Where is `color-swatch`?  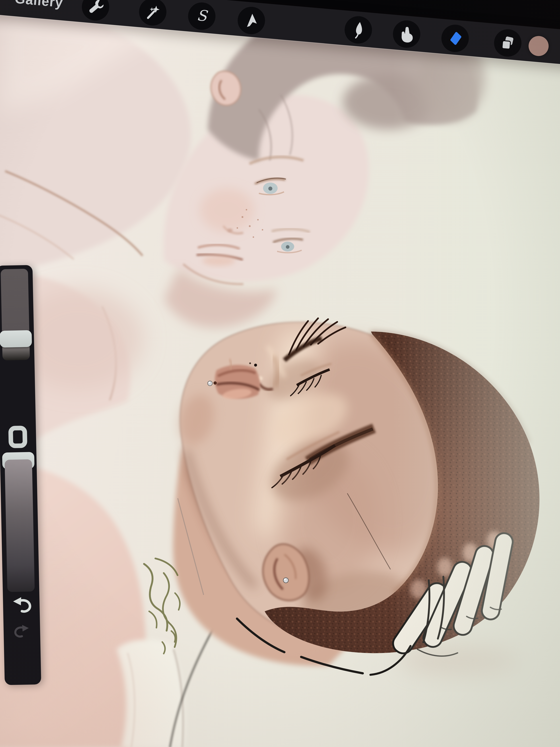
color-swatch is located at coordinates (539, 46).